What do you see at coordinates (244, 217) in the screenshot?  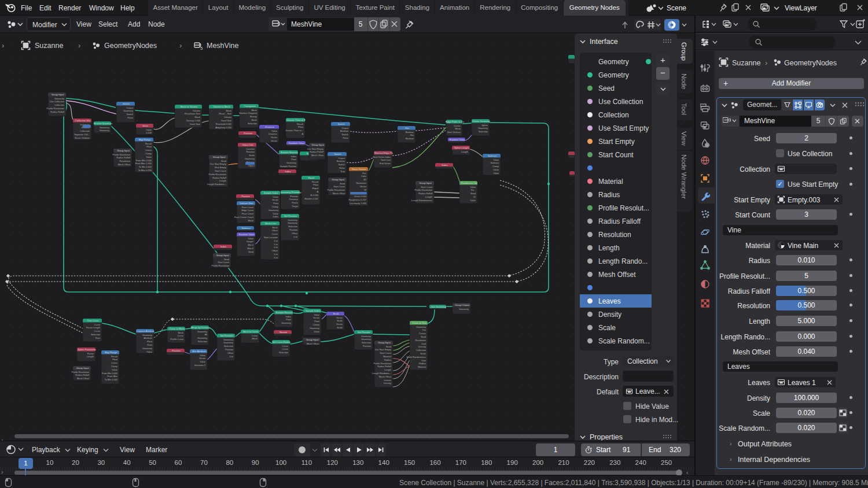 I see `svg-text: Face Corner Count` at bounding box center [244, 217].